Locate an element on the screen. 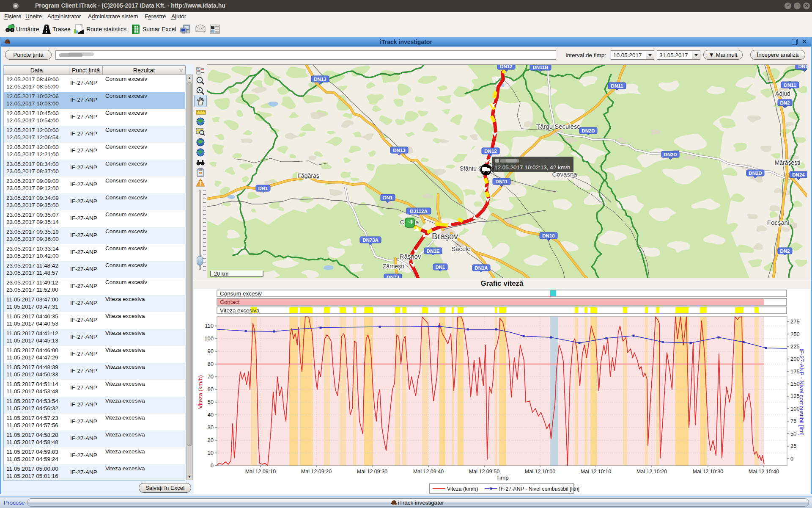 Image resolution: width=812 pixels, height=508 pixels. svg-text: 40 is located at coordinates (211, 415).